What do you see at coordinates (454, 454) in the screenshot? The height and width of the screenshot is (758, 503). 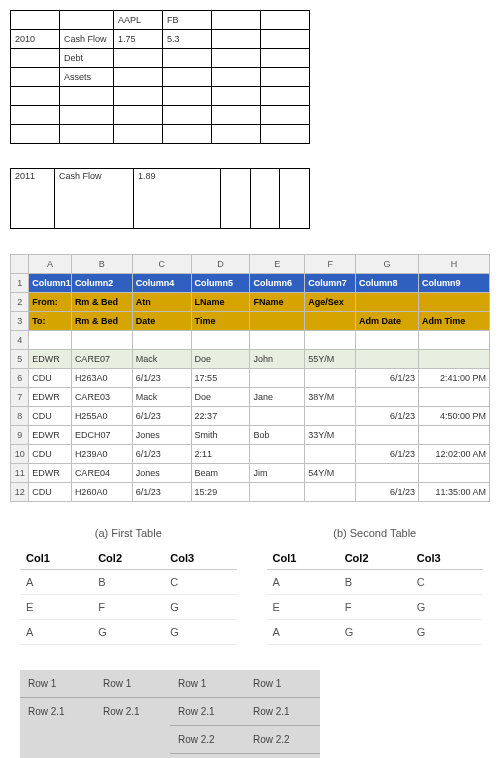 I see `cell-10-H: 12:02:00 AM` at bounding box center [454, 454].